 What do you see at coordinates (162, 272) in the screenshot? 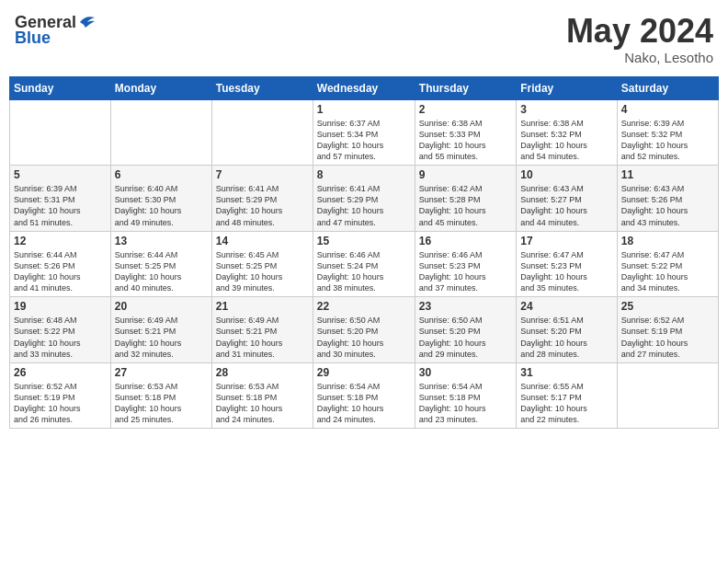
I see `day-info: Sunrise: 6:44 AM Sunset: 5:25 PM Dayligh…` at bounding box center [162, 272].